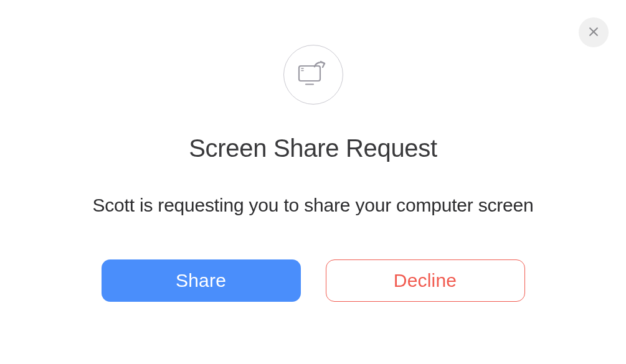 The image size is (626, 364). Describe the element at coordinates (313, 281) in the screenshot. I see `button-row: Share Decline` at that location.